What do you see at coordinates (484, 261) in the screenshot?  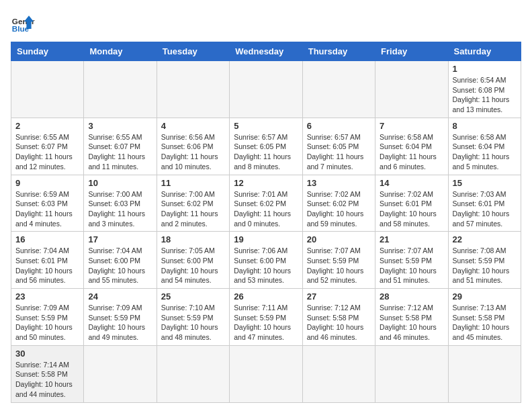 I see `calendar-cell: 22Sunrise: 7:08 AM Sunset: 5:59 PM Dayli…` at bounding box center [484, 261].